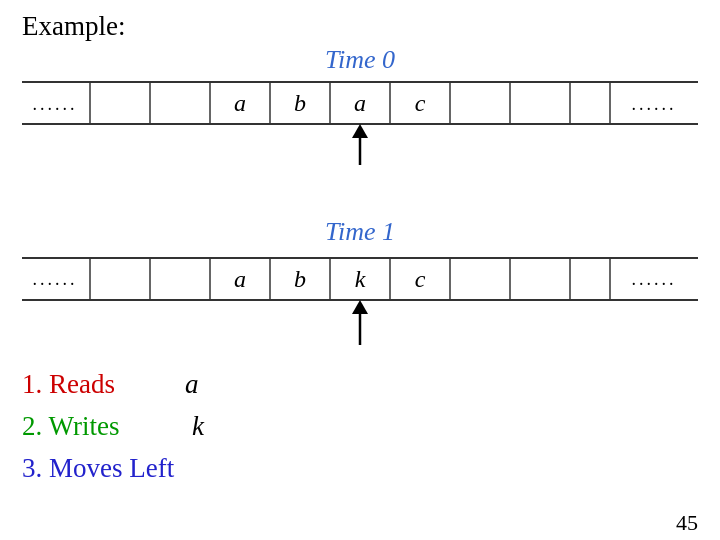 The image size is (720, 540). Describe the element at coordinates (360, 232) in the screenshot. I see `svg-text: Time 1` at that location.